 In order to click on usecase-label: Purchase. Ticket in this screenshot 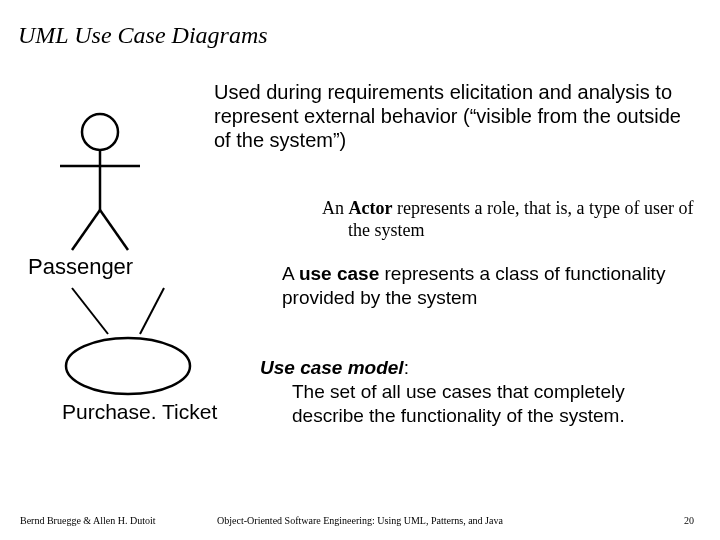, I will do `click(140, 412)`.